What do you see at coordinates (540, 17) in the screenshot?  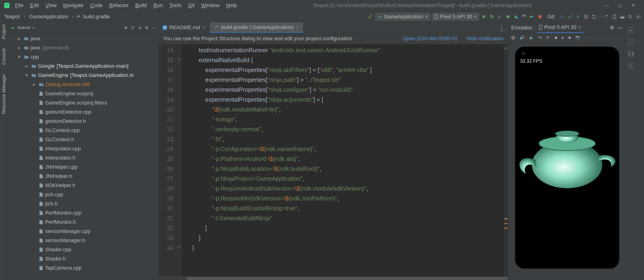 I see `stop-button` at bounding box center [540, 17].